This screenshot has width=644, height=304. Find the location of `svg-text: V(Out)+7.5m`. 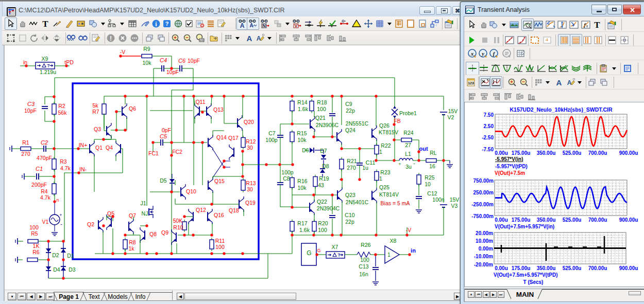

svg-text: V(Out)+7.5m is located at coordinates (510, 173).